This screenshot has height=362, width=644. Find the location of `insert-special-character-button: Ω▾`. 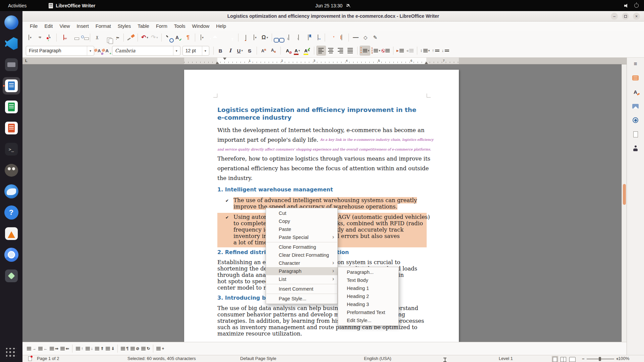

insert-special-character-button: Ω▾ is located at coordinates (265, 38).